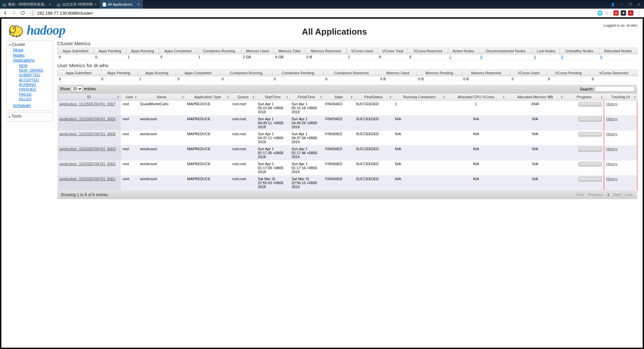 The width and height of the screenshot is (644, 349). Describe the element at coordinates (630, 4) in the screenshot. I see `maximize-button: ❐` at that location.